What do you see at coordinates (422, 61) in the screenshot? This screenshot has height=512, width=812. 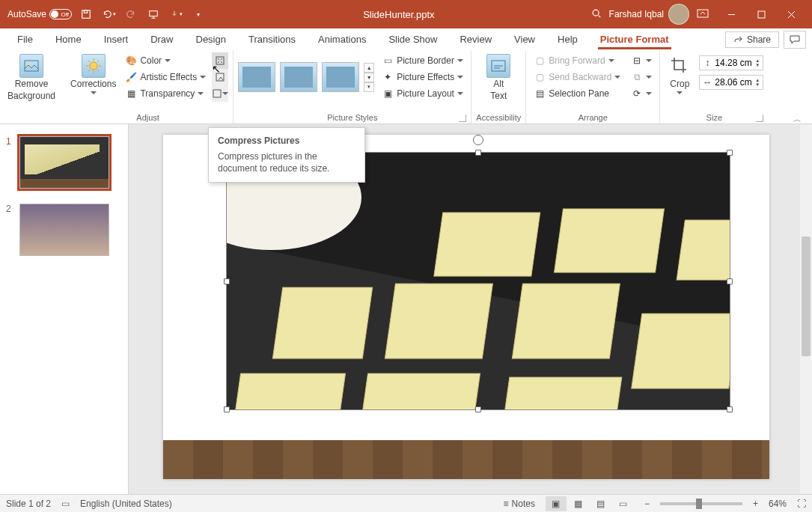 I see `picture-border-button: ▭Picture Border` at bounding box center [422, 61].